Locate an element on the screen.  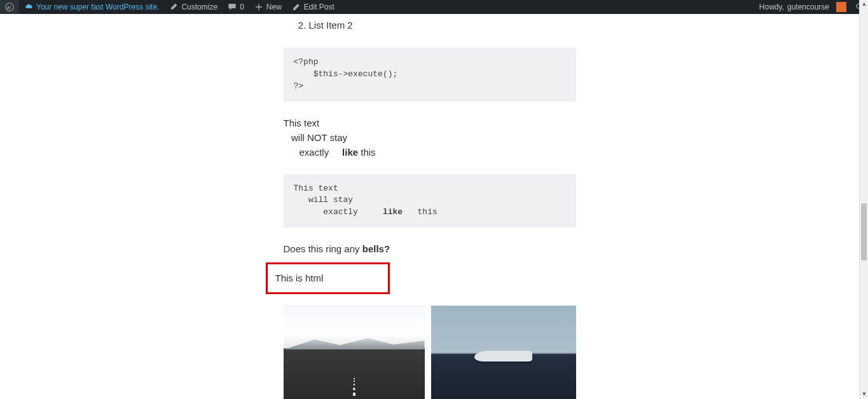
brush-icon is located at coordinates (174, 7).